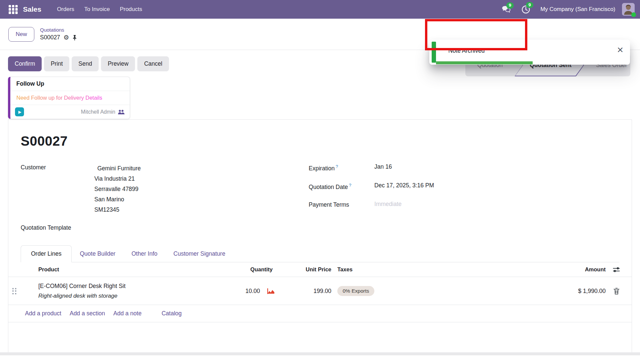 The width and height of the screenshot is (640, 364). I want to click on product-description: Right-aligned desk with storage, so click(124, 296).